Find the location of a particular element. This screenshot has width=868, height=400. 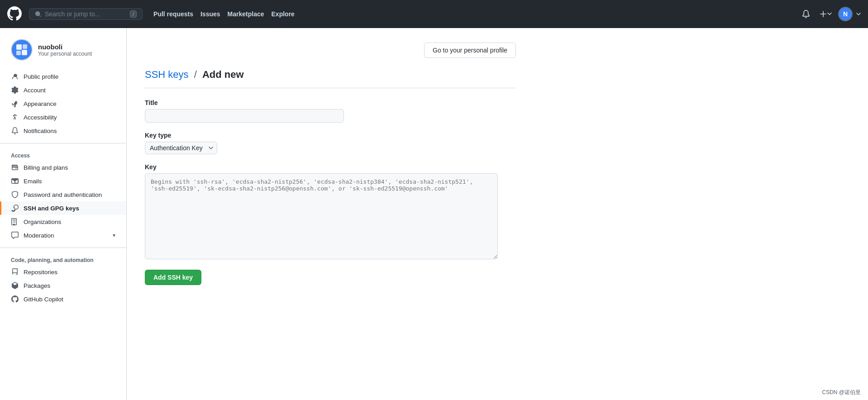

sidebar-profile: nuoboli Your personal account is located at coordinates (63, 54).